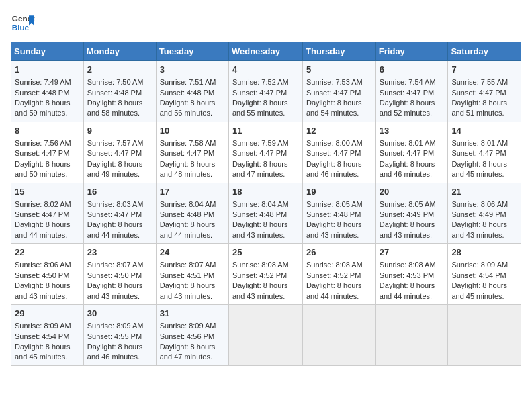 Image resolution: width=532 pixels, height=411 pixels. Describe the element at coordinates (192, 337) in the screenshot. I see `sunset-text: Sunset: 4:56 PM` at that location.